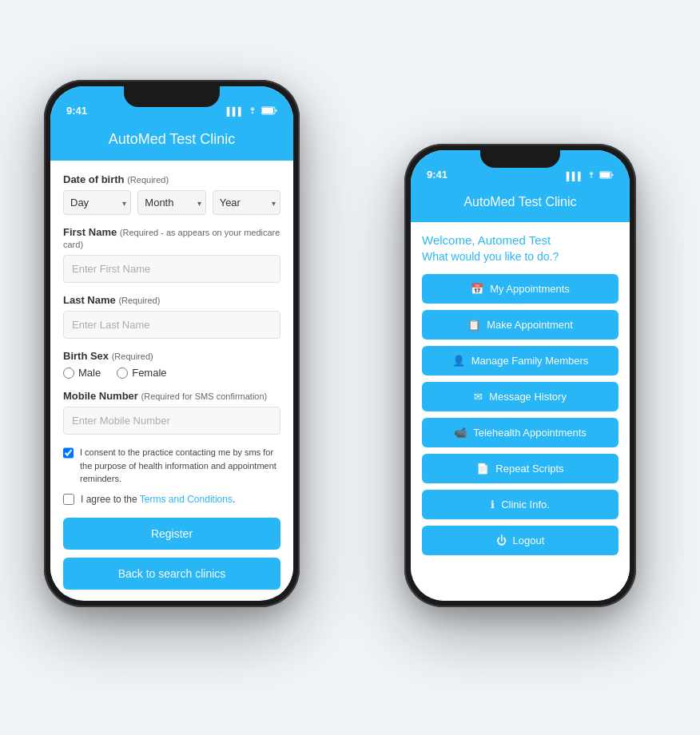 This screenshot has height=735, width=700. Describe the element at coordinates (69, 453) in the screenshot. I see `consent-checkbox` at that location.